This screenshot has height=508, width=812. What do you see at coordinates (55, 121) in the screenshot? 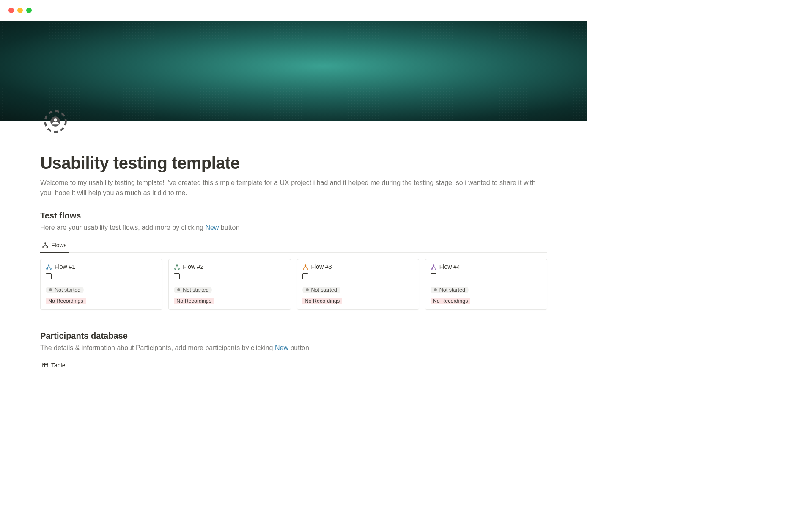
I see `page-icon` at bounding box center [55, 121].